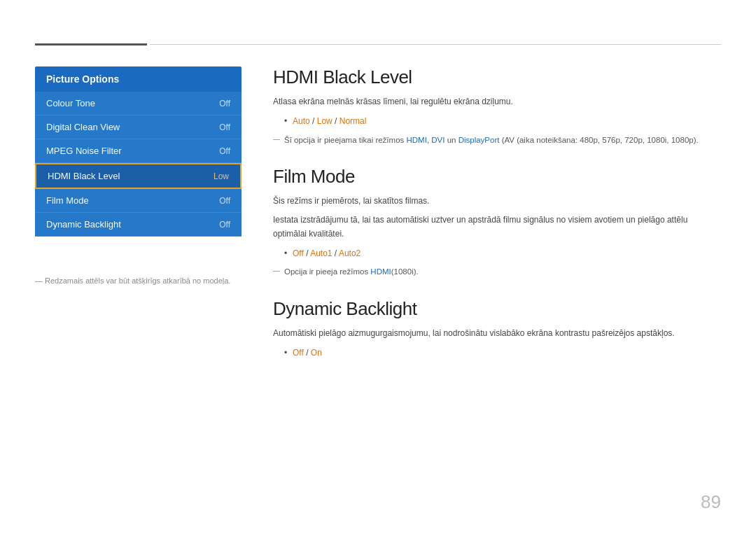 The height and width of the screenshot is (534, 756). Describe the element at coordinates (139, 104) in the screenshot. I see `sidebar-item-colour-tone: Colour Tone Off` at that location.